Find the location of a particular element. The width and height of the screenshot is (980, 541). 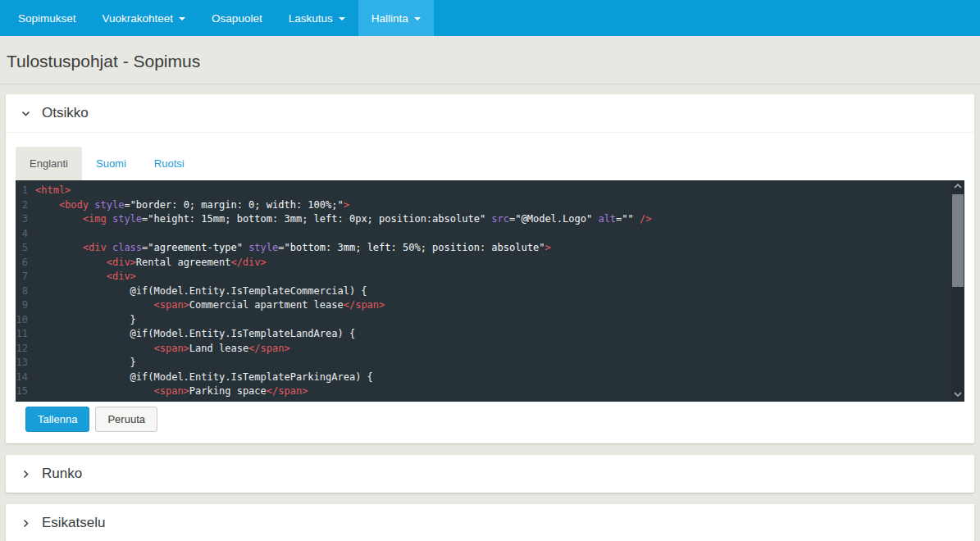

line-number: 5 is located at coordinates (25, 248).